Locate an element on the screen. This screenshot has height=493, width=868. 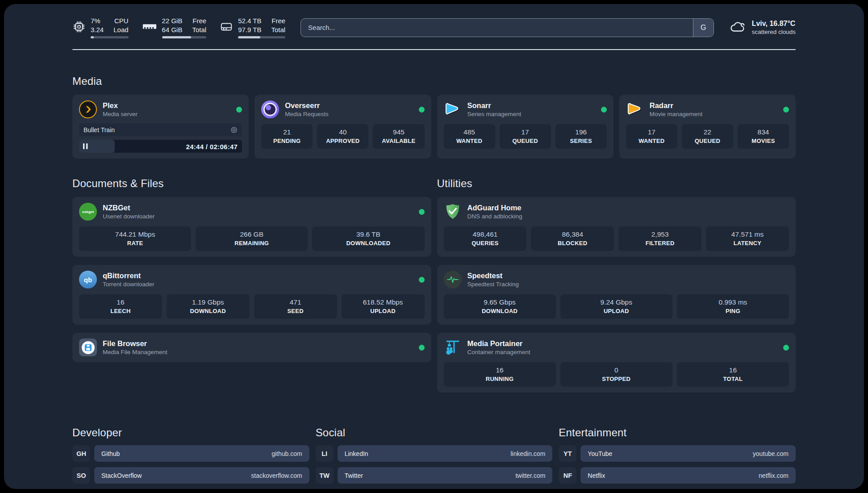
stat-tile: 16 RUNNING is located at coordinates (500, 374).